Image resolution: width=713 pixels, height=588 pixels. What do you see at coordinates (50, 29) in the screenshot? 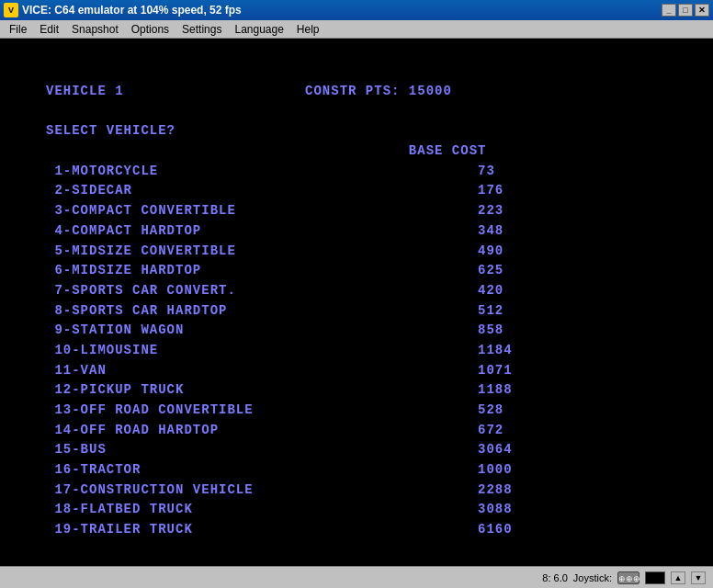
I see `menu-edit: Edit` at bounding box center [50, 29].